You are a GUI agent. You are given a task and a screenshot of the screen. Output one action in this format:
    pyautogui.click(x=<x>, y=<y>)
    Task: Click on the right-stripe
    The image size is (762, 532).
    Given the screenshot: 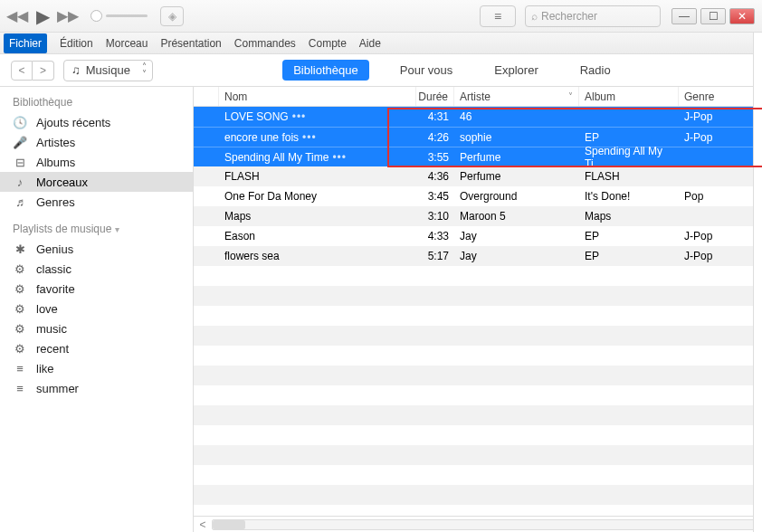 What is the action you would take?
    pyautogui.click(x=757, y=282)
    